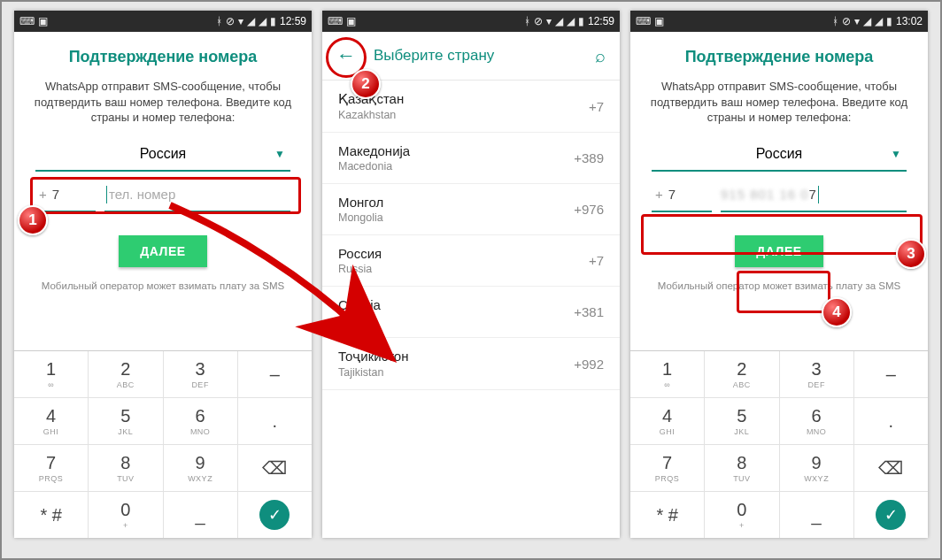  What do you see at coordinates (589, 157) in the screenshot?
I see `country-dial-code: +389` at bounding box center [589, 157].